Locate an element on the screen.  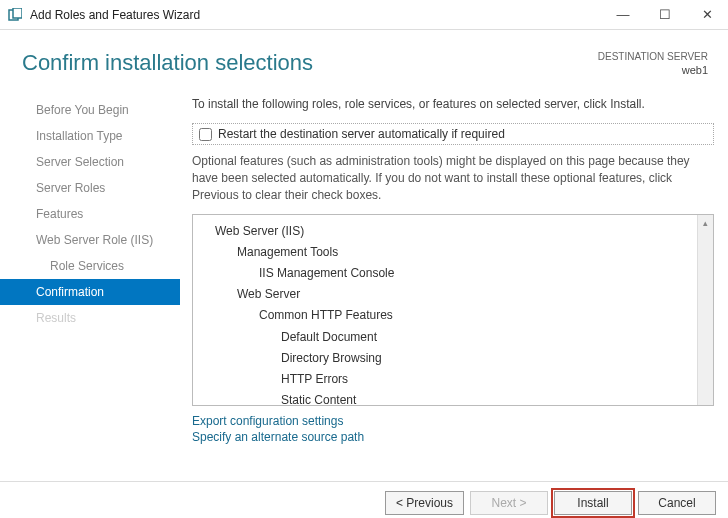
window-title: Add Roles and Features Wizard is located at coordinates (316, 15).